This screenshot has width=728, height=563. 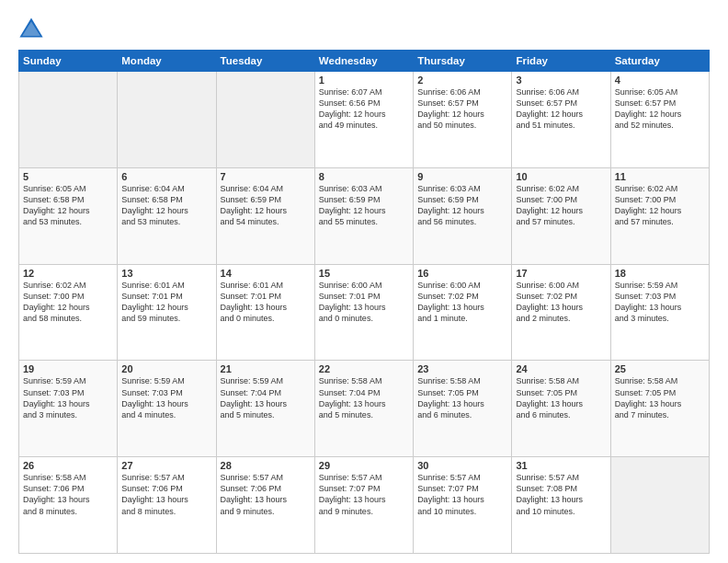 I want to click on day-number: 27, so click(x=166, y=465).